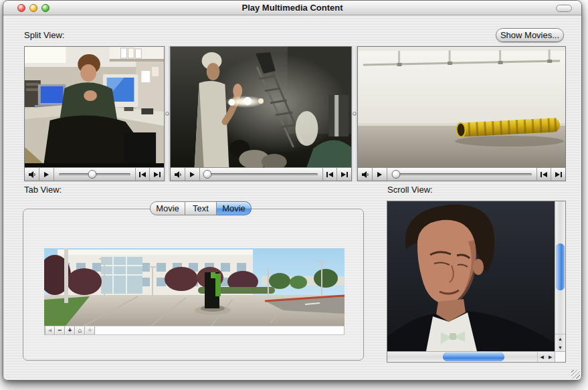 The image size is (588, 390). Describe the element at coordinates (292, 8) in the screenshot. I see `window-title: Play Multimedia Content` at that location.